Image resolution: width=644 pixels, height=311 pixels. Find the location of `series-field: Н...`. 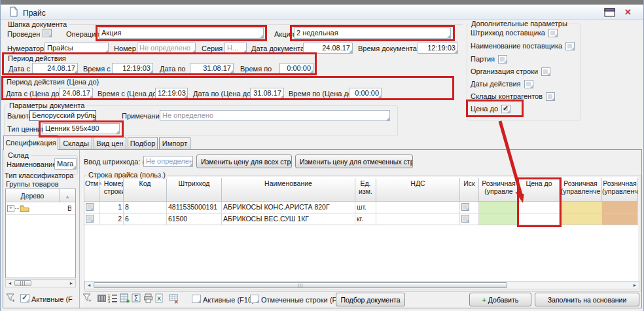

series-field: Н... is located at coordinates (236, 48).